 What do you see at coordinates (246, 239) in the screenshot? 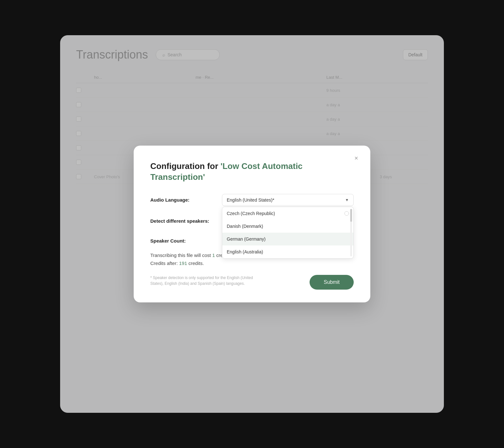
I see `option-label: German (Germany)` at bounding box center [246, 239].